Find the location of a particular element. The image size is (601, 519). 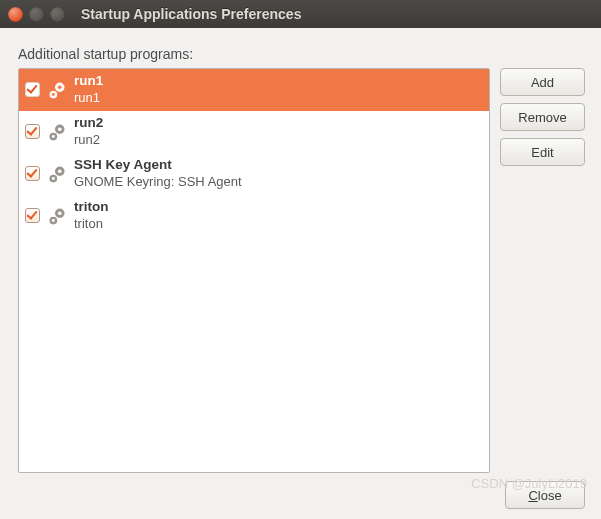

section-label: Additional startup programs: is located at coordinates (302, 54).